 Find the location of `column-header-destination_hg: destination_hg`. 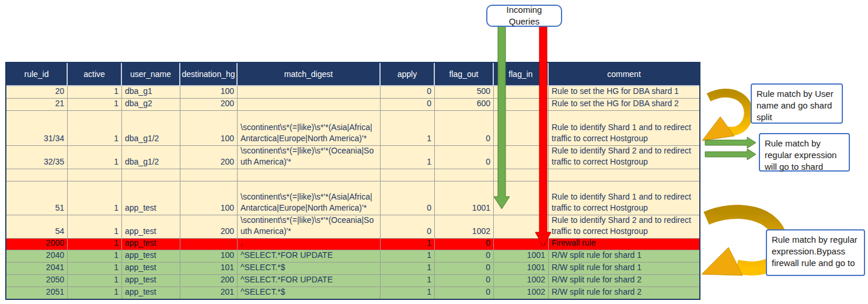

column-header-destination_hg: destination_hg is located at coordinates (209, 75).